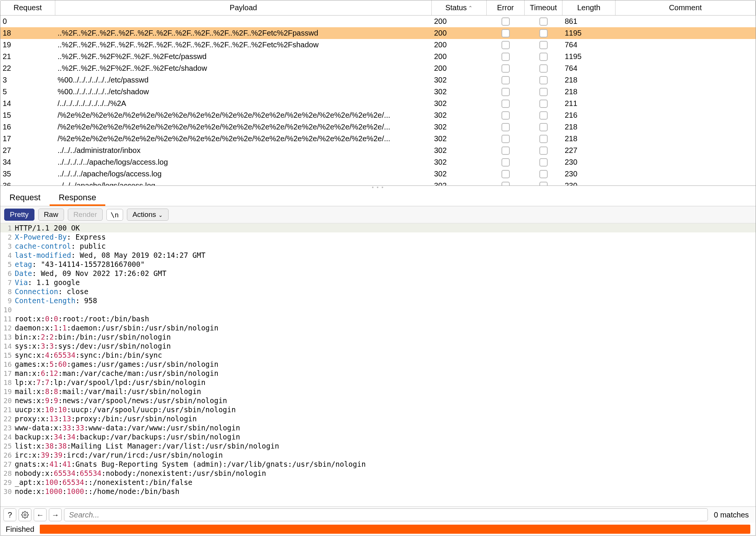 This screenshot has height=536, width=756. I want to click on cell-payload: /../../../../../../../../%2A, so click(244, 104).